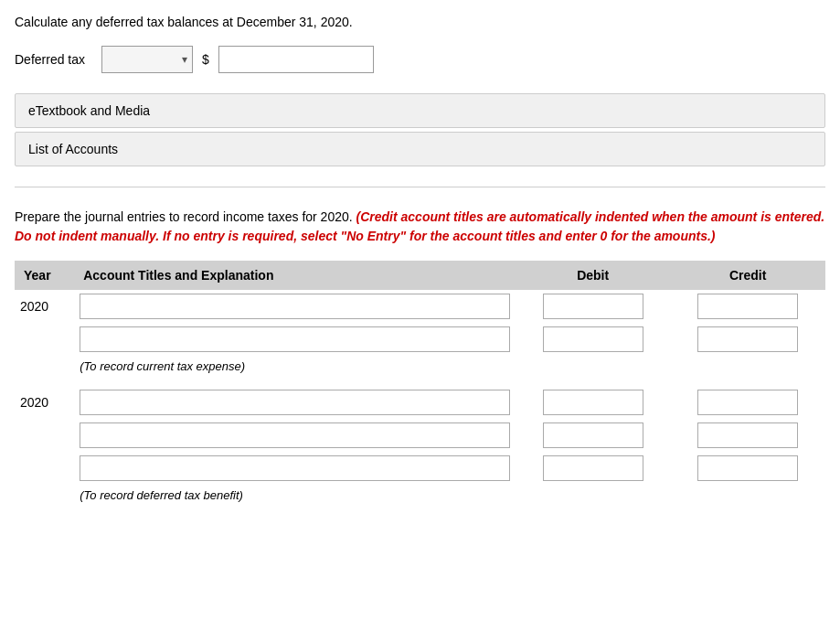  I want to click on table-header-row: Year Account Titles and Explanation Debi…, so click(420, 275).